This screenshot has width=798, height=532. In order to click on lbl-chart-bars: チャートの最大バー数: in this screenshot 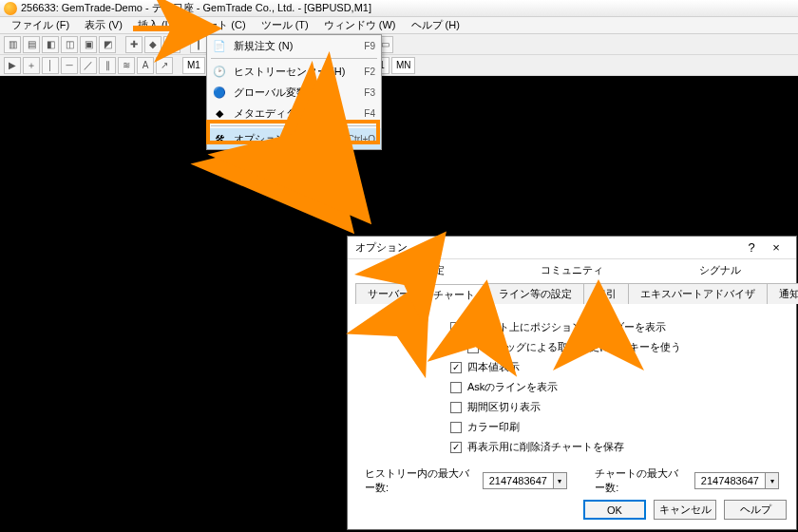, I will do `click(642, 481)`.